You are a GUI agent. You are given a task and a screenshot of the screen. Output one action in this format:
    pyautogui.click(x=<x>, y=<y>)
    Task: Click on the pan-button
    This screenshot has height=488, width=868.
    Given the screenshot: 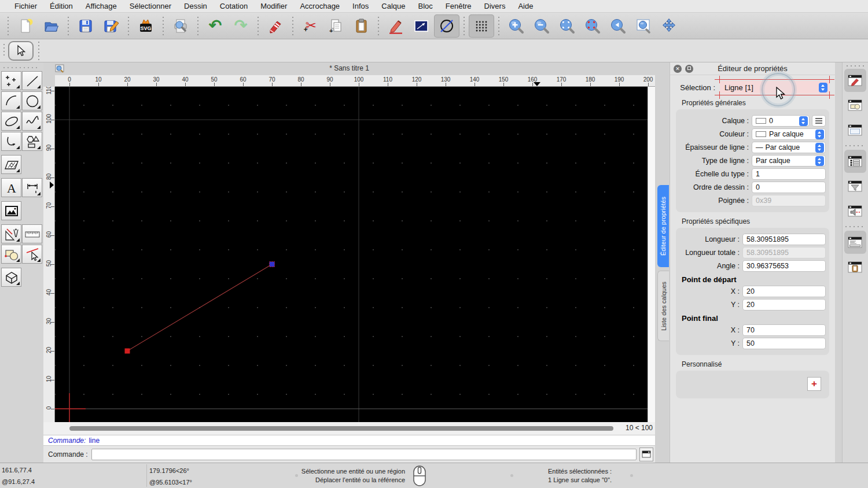 What is the action you would take?
    pyautogui.click(x=669, y=26)
    